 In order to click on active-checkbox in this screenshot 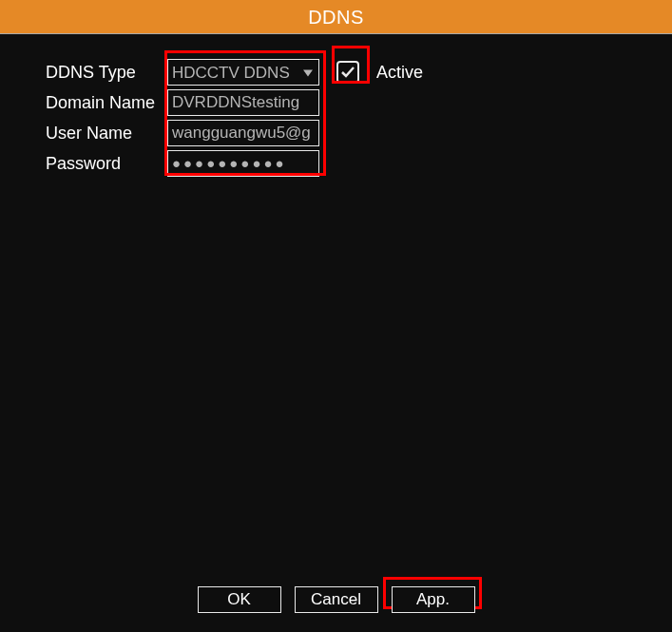, I will do `click(348, 72)`.